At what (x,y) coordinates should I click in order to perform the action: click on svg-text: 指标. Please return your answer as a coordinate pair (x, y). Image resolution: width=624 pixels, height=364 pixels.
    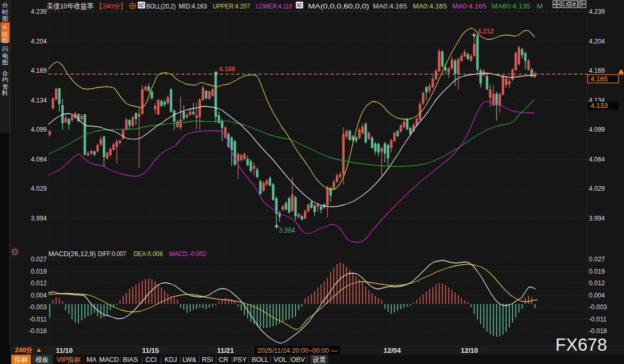
    Looking at the image, I should click on (21, 360).